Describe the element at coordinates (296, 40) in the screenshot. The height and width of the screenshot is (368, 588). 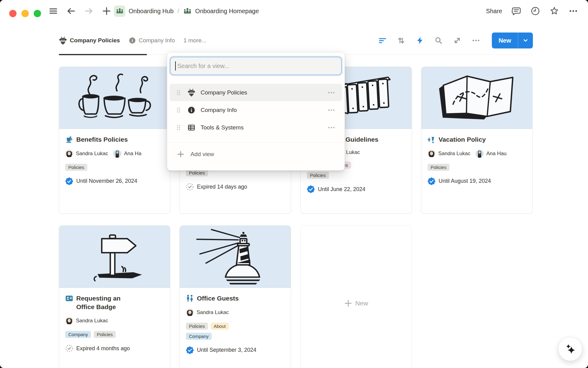
I see `view-toolbar: Company Policies i Company Info 1 more..…` at that location.